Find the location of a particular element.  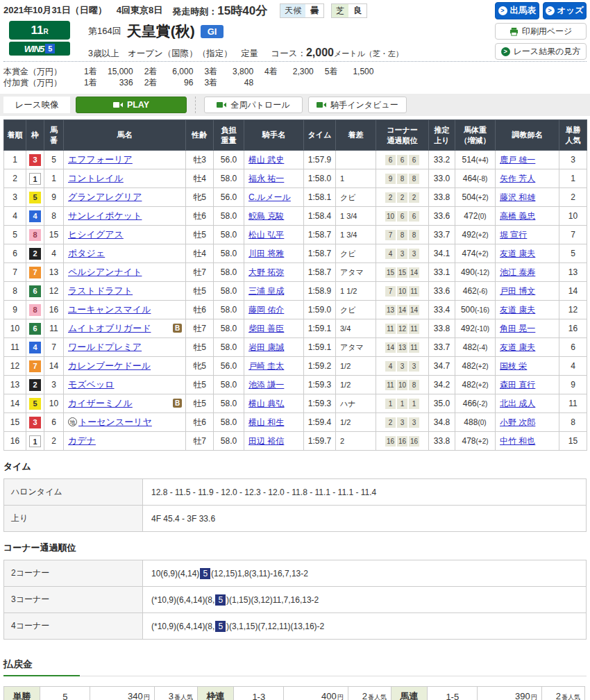

corner-order-text: (*10,9)(6,4,14)(8, is located at coordinates (183, 626).